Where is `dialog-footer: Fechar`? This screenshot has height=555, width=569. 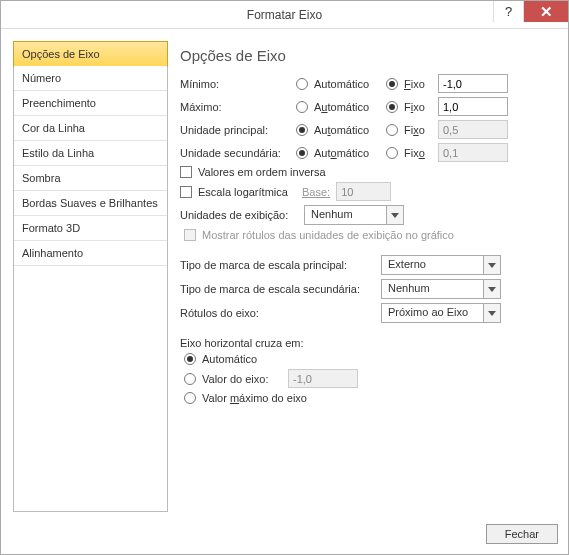
dialog-footer: Fechar is located at coordinates (284, 536).